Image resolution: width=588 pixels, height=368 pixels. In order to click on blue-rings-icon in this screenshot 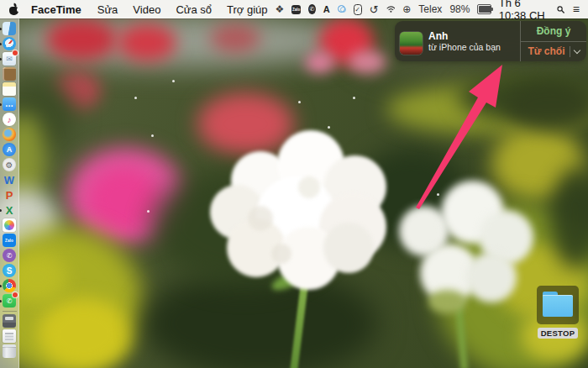, I will do `click(342, 10)`.